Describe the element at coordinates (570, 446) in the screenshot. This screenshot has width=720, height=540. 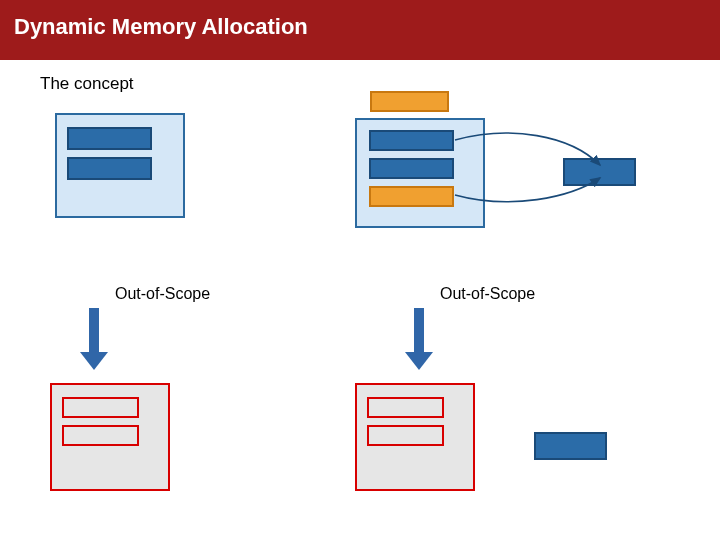
I see `heap-block-leaked` at that location.